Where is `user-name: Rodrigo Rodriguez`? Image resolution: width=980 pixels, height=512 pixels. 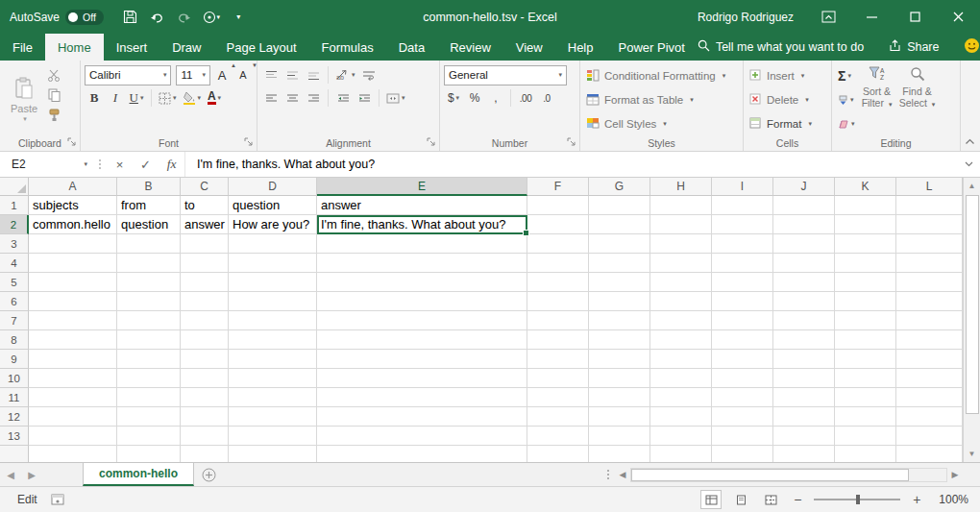
user-name: Rodrigo Rodriguez is located at coordinates (746, 17).